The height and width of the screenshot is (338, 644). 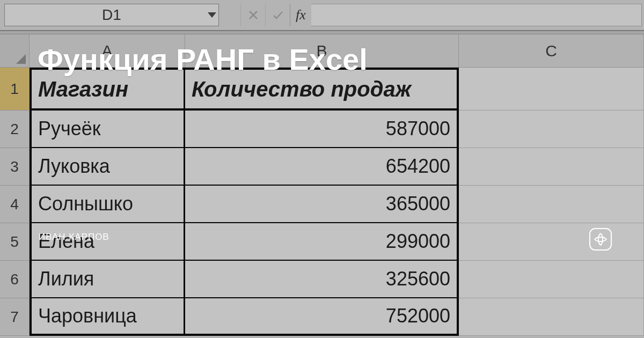 What do you see at coordinates (15, 280) in the screenshot?
I see `row-header-6: 6` at bounding box center [15, 280].